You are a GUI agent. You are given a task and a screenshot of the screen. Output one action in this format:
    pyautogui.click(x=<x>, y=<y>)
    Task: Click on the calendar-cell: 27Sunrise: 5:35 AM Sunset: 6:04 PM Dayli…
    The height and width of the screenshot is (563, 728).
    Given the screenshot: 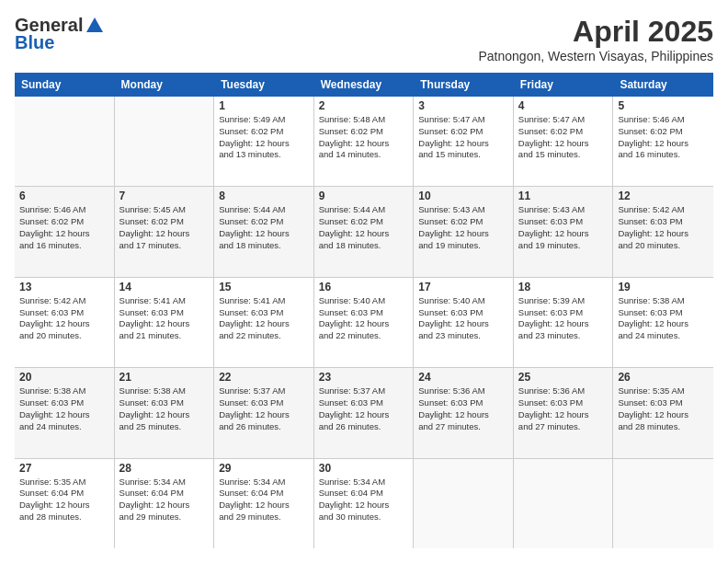 What is the action you would take?
    pyautogui.click(x=64, y=504)
    